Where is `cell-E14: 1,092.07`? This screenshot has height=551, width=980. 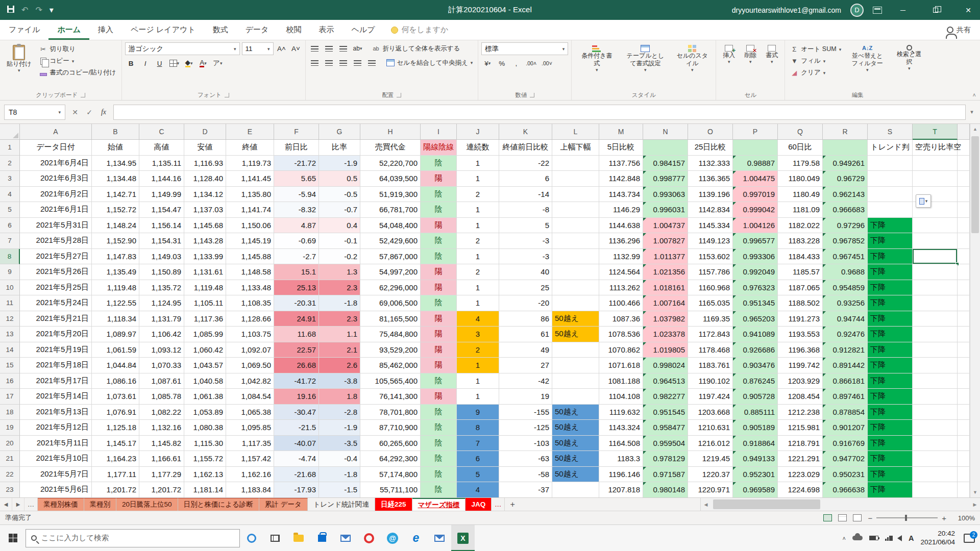 cell-E14: 1,092.07 is located at coordinates (250, 350).